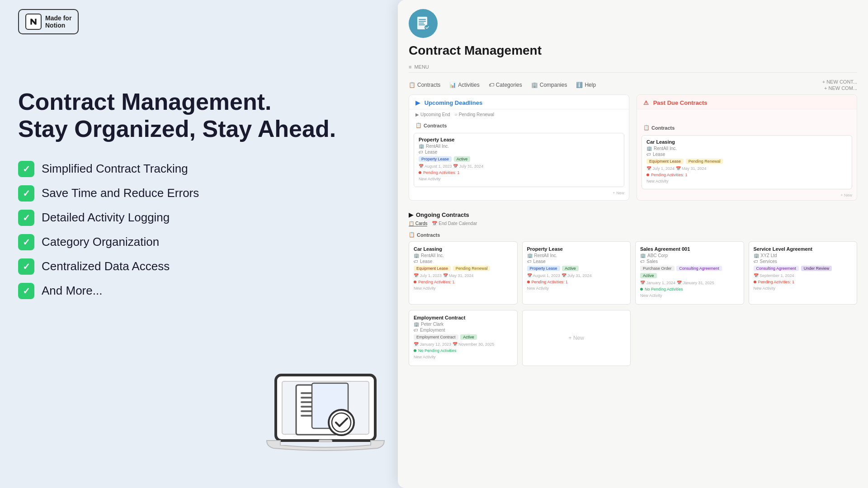 This screenshot has height=488, width=868. I want to click on past-due-card: ⚠ Past Due Contracts 📋 Contracts Car Lea…, so click(747, 147).